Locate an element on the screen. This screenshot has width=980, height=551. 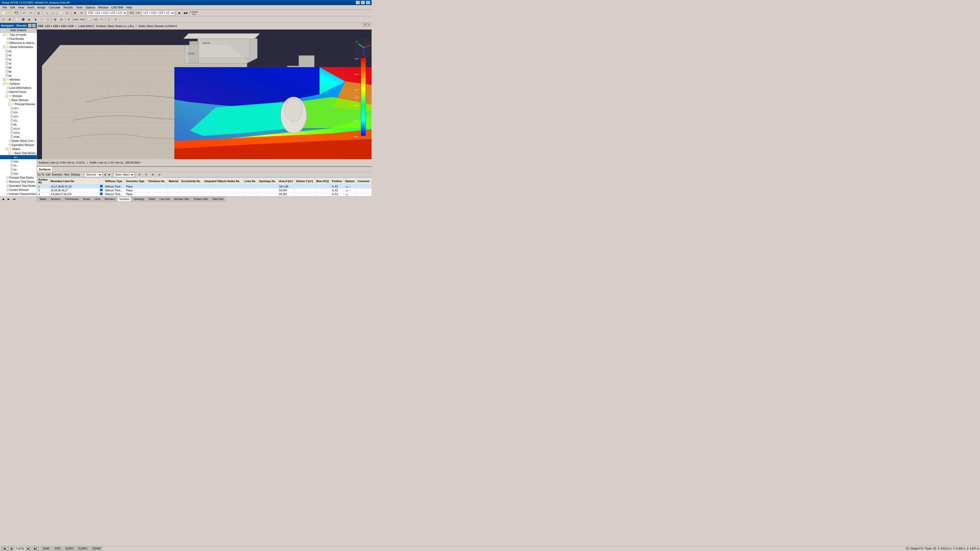
tree-u-abs: |u| is located at coordinates (18, 51).